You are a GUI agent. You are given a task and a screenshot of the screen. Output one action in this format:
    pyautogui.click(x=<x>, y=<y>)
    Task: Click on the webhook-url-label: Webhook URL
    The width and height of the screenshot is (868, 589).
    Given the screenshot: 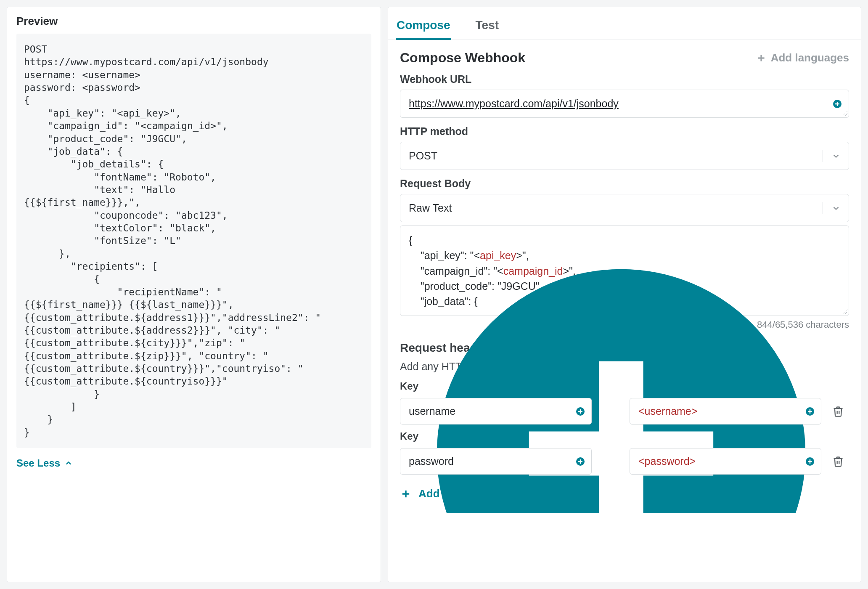 What is the action you would take?
    pyautogui.click(x=625, y=79)
    